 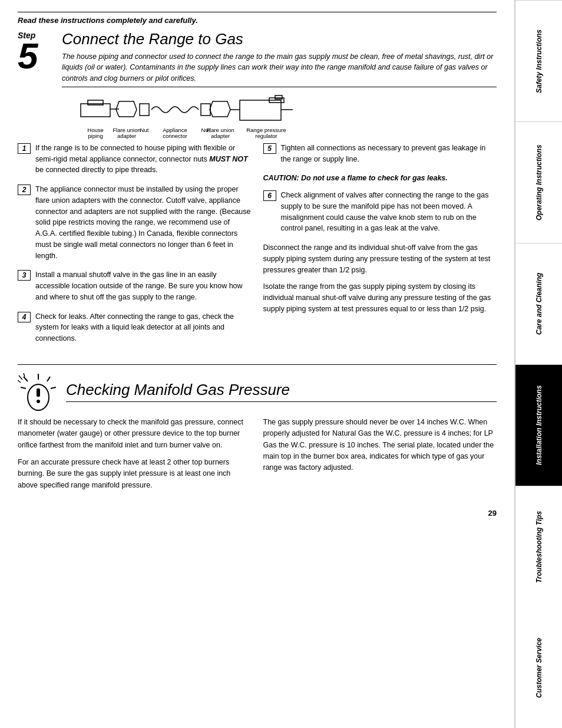 I want to click on svg-text: piping, so click(x=95, y=136).